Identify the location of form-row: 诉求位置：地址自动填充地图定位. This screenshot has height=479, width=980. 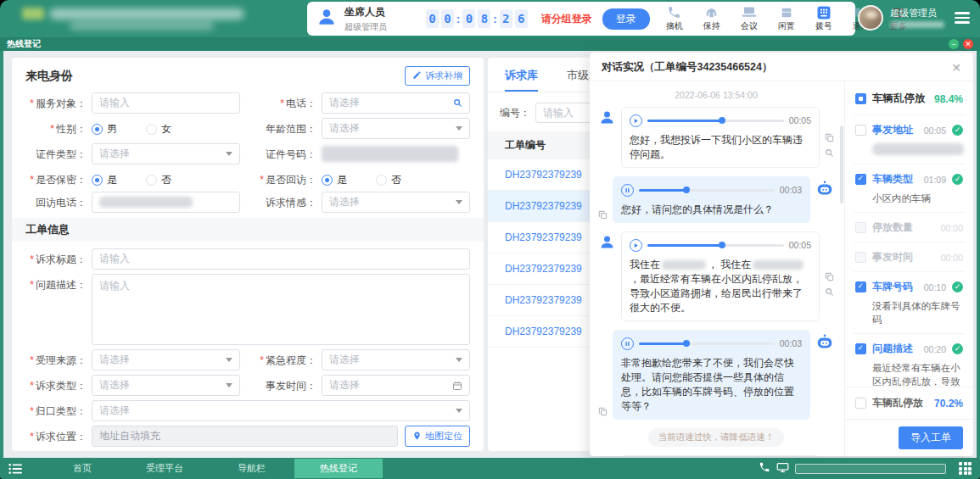
(248, 436).